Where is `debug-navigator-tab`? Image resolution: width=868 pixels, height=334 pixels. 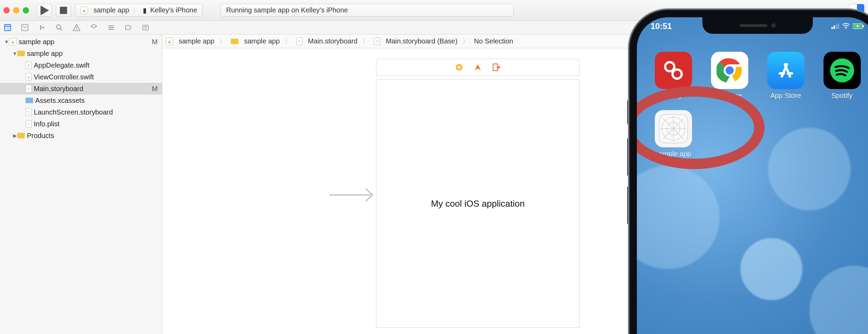
debug-navigator-tab is located at coordinates (111, 28).